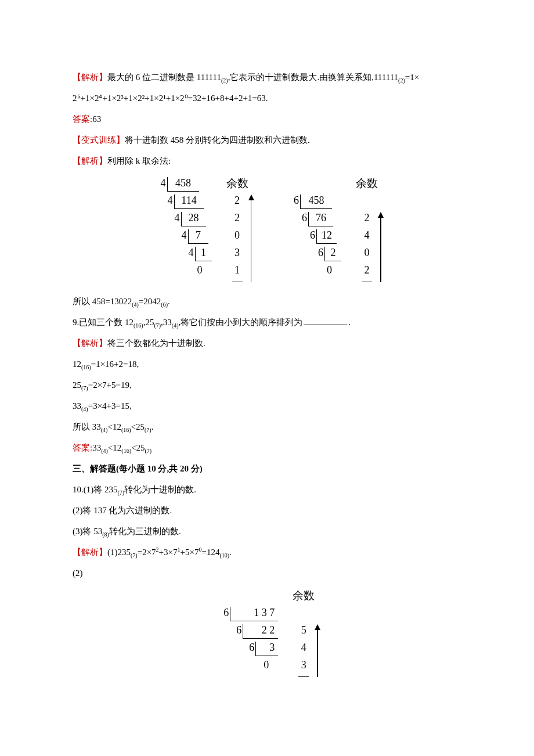 This screenshot has height=756, width=534. I want to click on remainder: 3, so click(237, 255).